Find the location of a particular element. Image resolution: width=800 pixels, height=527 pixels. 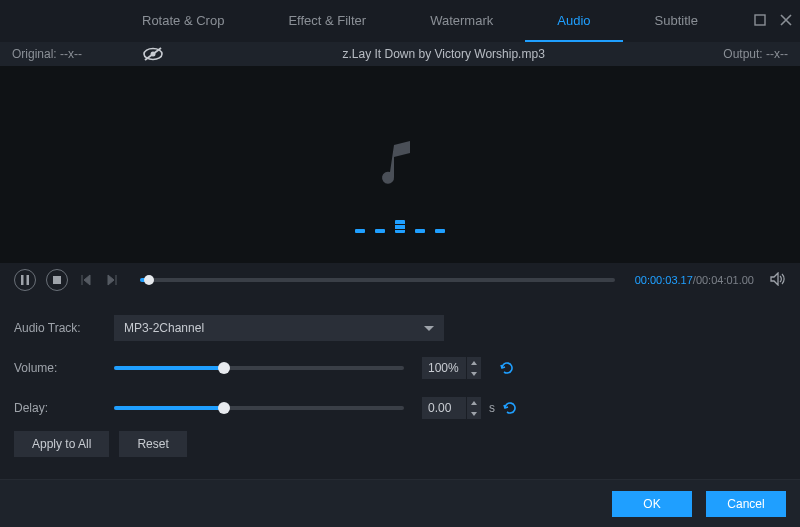

tab-watermark: Watermark is located at coordinates (462, 21).